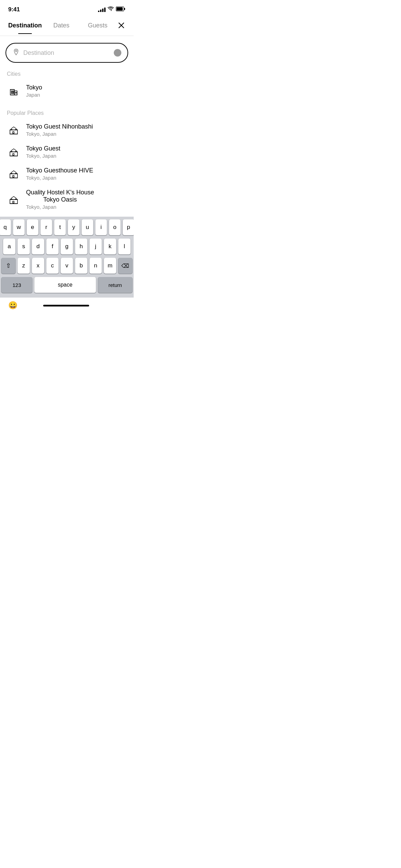  What do you see at coordinates (67, 266) in the screenshot?
I see `key-v: v` at bounding box center [67, 266].